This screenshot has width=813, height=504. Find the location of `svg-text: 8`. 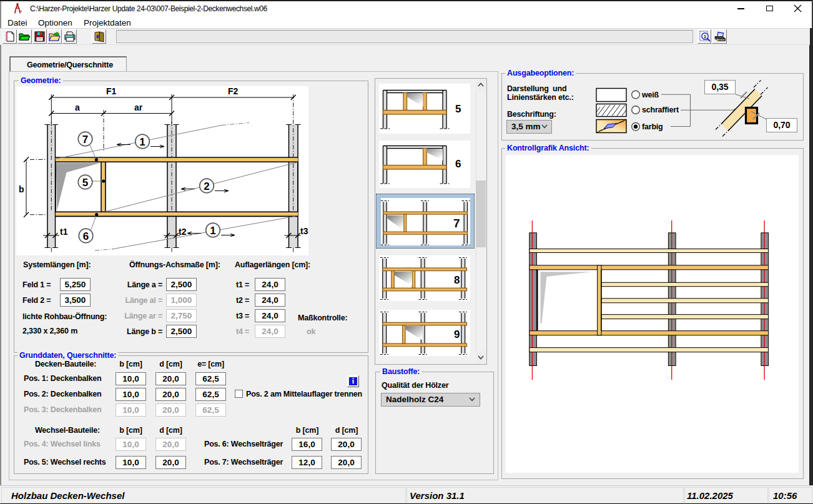

svg-text: 8 is located at coordinates (457, 280).